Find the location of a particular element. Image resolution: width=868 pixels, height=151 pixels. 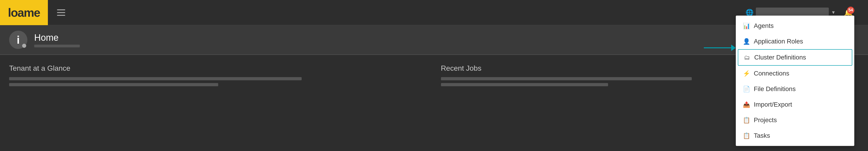

import-export-icon: 📤 is located at coordinates (747, 105).